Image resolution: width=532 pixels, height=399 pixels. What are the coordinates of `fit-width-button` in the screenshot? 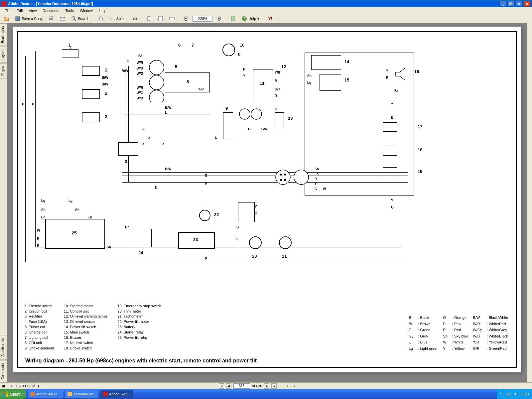 It's located at (172, 19).